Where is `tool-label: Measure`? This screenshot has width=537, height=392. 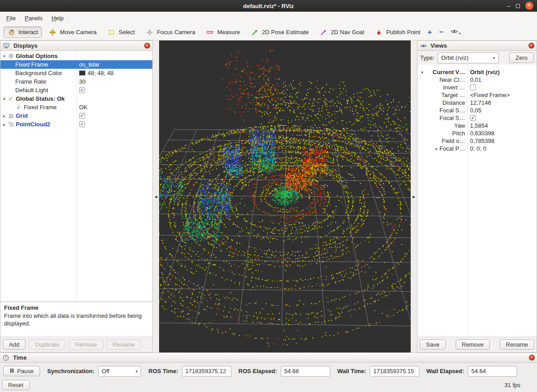
tool-label: Measure is located at coordinates (228, 32).